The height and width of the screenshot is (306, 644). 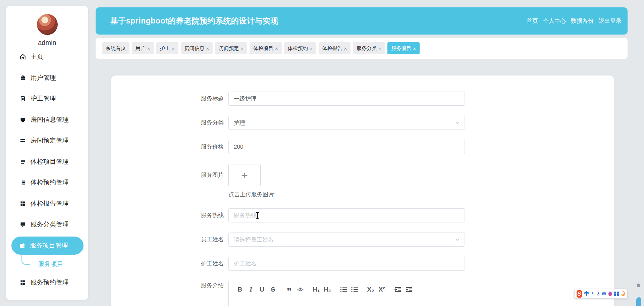 What do you see at coordinates (579, 294) in the screenshot?
I see `sogou-logo-icon: S` at bounding box center [579, 294].